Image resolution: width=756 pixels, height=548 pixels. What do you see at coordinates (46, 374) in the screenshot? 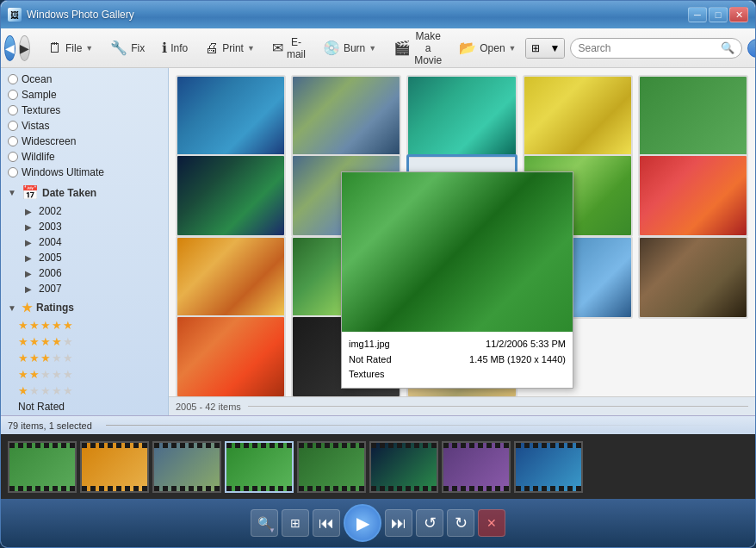
I see `star-rating-2: ★★★★★` at bounding box center [46, 374].